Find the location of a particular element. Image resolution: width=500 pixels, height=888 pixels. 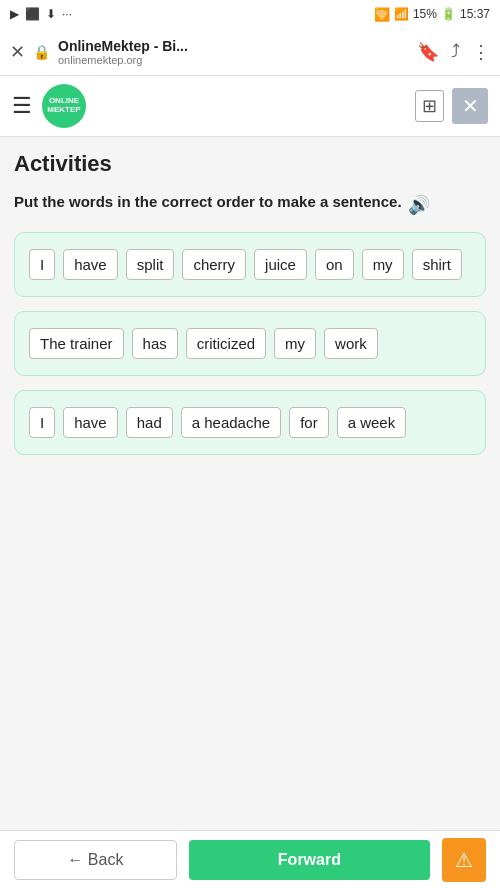

word-chip: juice is located at coordinates (280, 264).